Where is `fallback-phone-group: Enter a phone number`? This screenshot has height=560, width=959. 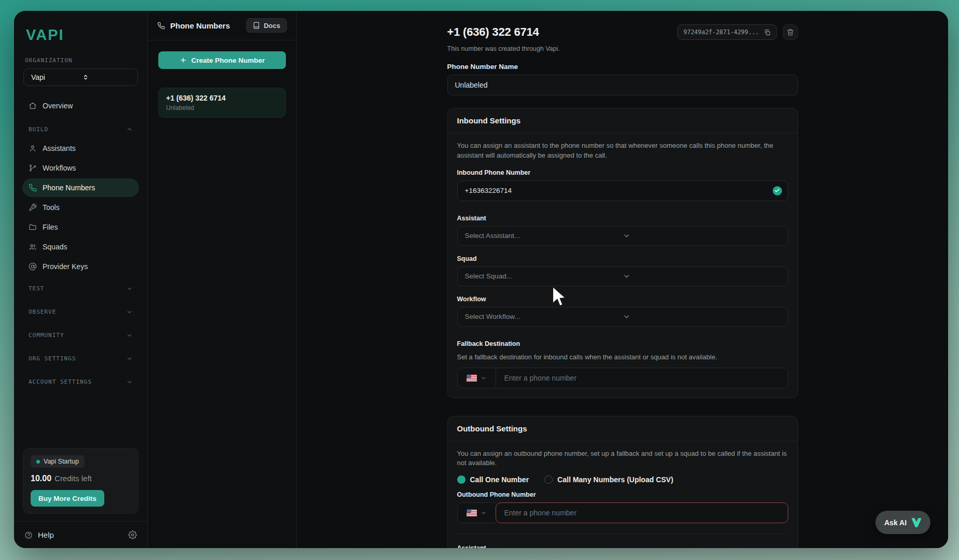 fallback-phone-group: Enter a phone number is located at coordinates (623, 378).